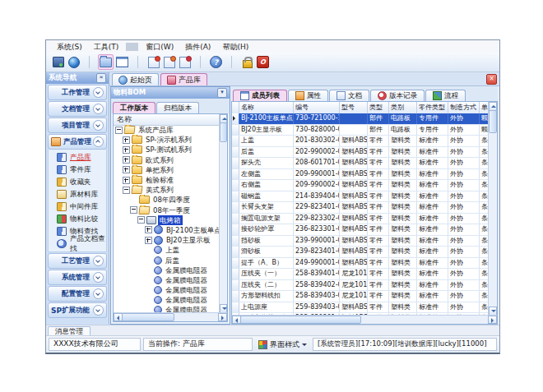  Describe the element at coordinates (77, 294) in the screenshot. I see `nav-group: 配置管理` at that location.